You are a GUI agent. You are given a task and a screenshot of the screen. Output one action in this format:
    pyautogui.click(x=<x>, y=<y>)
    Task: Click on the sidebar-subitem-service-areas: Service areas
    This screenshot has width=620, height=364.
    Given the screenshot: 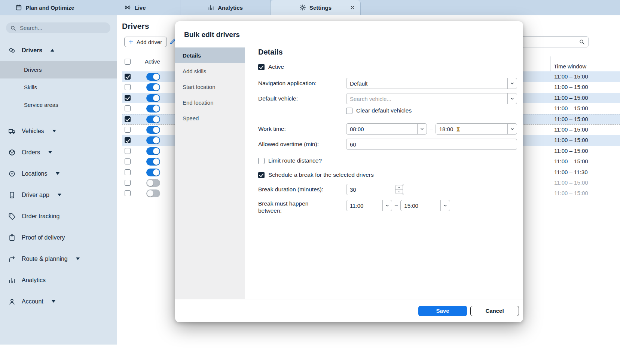 What is the action you would take?
    pyautogui.click(x=58, y=105)
    